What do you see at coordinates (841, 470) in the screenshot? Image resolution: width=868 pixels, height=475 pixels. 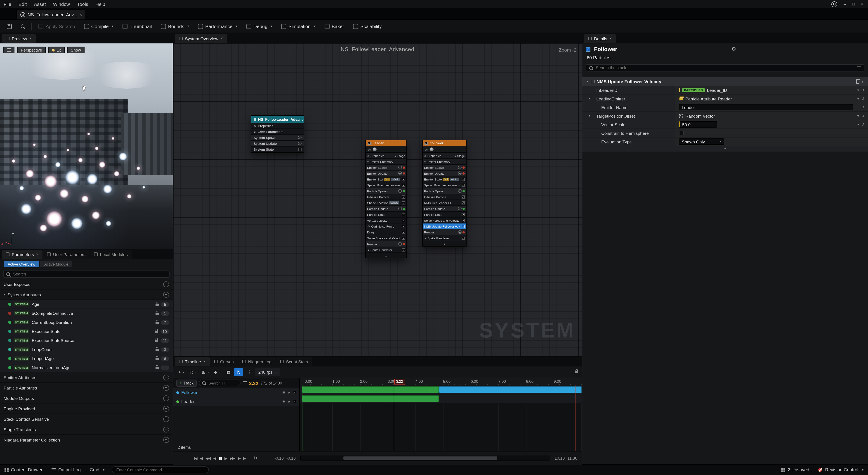 I see `revision-control-button: Revision Control` at bounding box center [841, 470].